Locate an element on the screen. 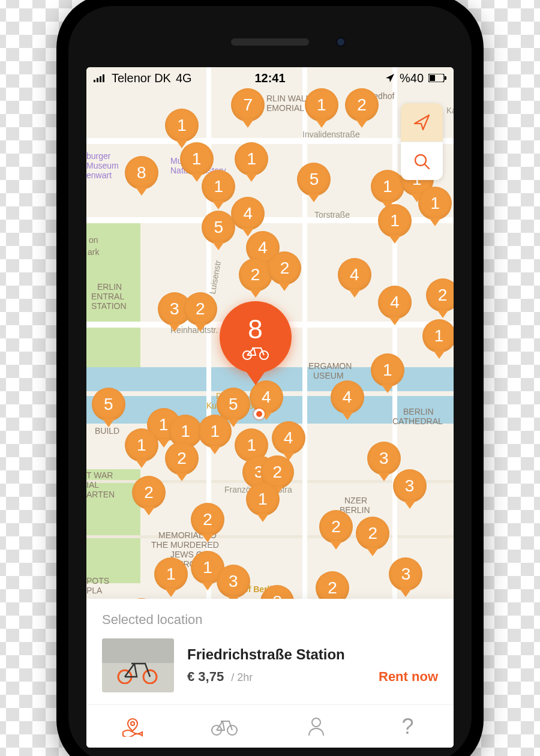 The image size is (540, 756). map-label: PLA is located at coordinates (94, 590).